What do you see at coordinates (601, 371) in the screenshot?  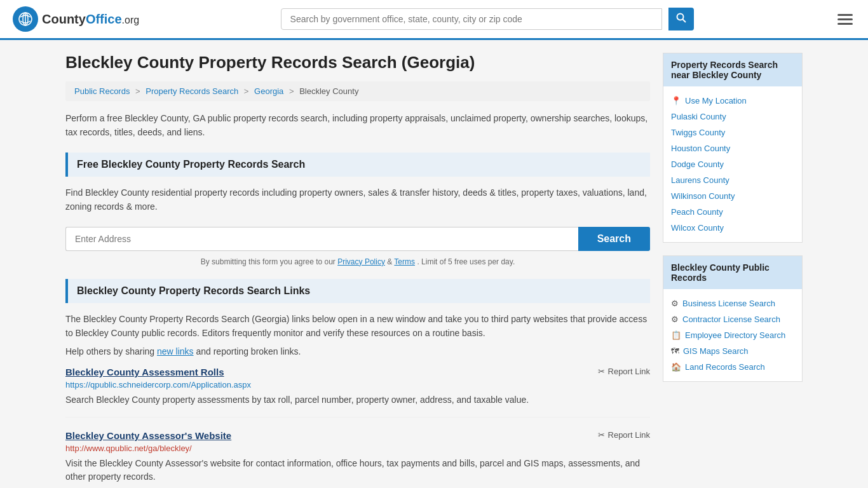 I see `report-icon-1: ✂` at bounding box center [601, 371].